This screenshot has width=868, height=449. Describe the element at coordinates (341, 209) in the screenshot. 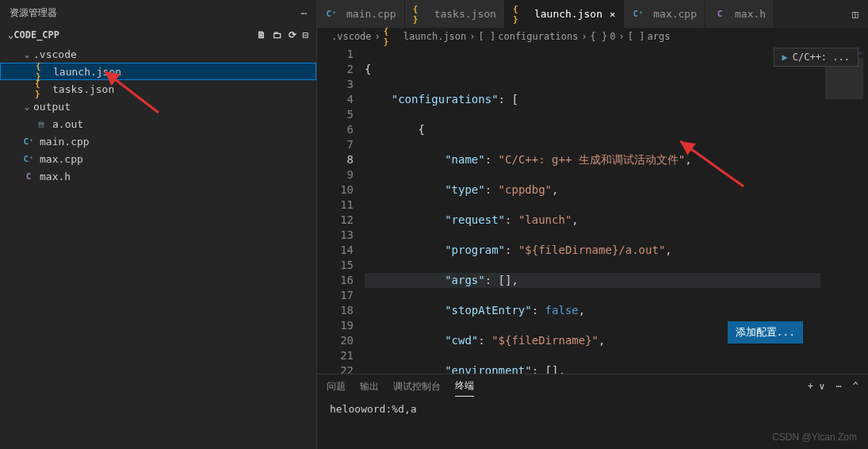

I see `line-numbers: 1234567891011121314151617181920212223` at that location.